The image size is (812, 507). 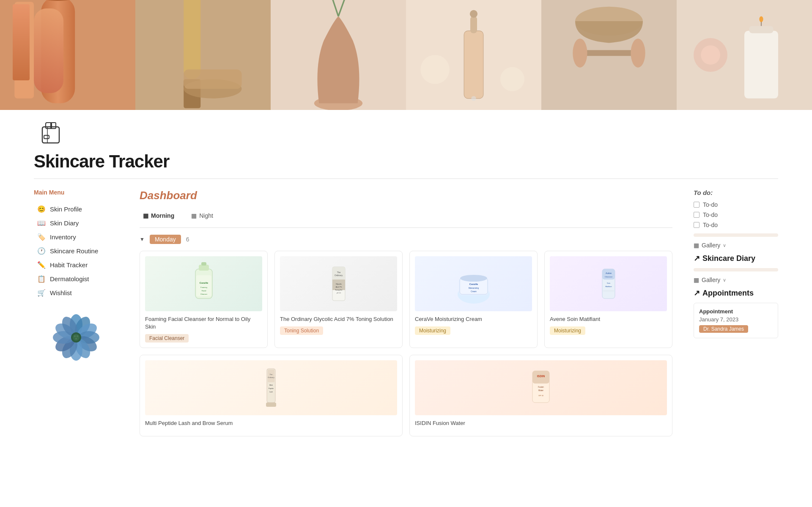 I want to click on product-image-avene: Avène Clearance Soin Matifiant, so click(x=608, y=284).